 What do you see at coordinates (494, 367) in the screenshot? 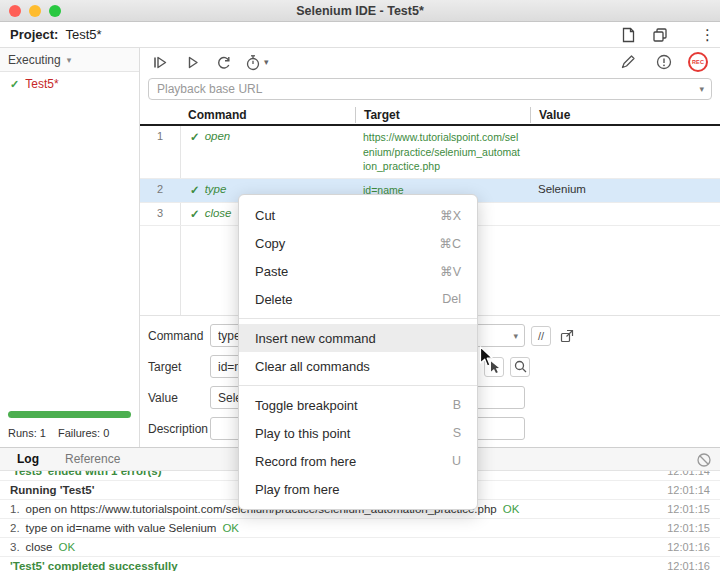
I see `select-target-button` at bounding box center [494, 367].